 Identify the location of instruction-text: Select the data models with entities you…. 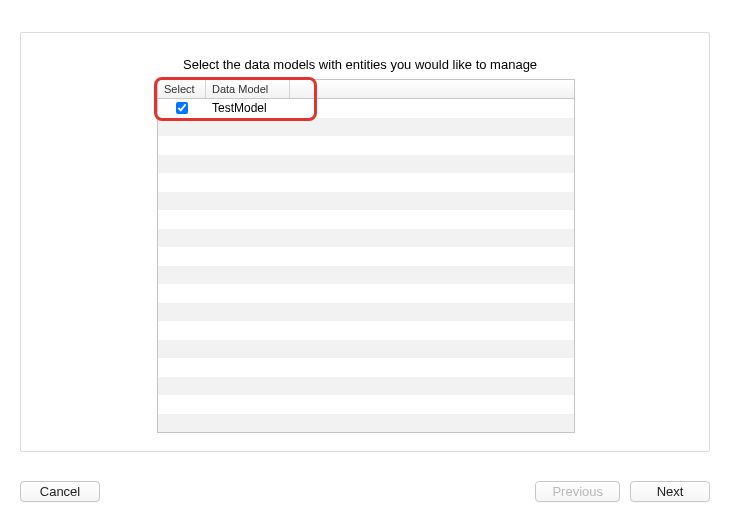
(360, 64).